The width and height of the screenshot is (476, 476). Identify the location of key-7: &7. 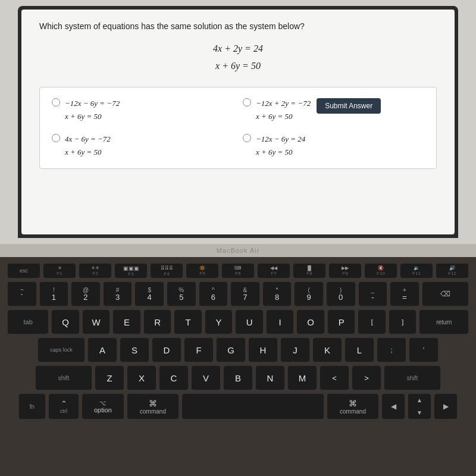
(245, 294).